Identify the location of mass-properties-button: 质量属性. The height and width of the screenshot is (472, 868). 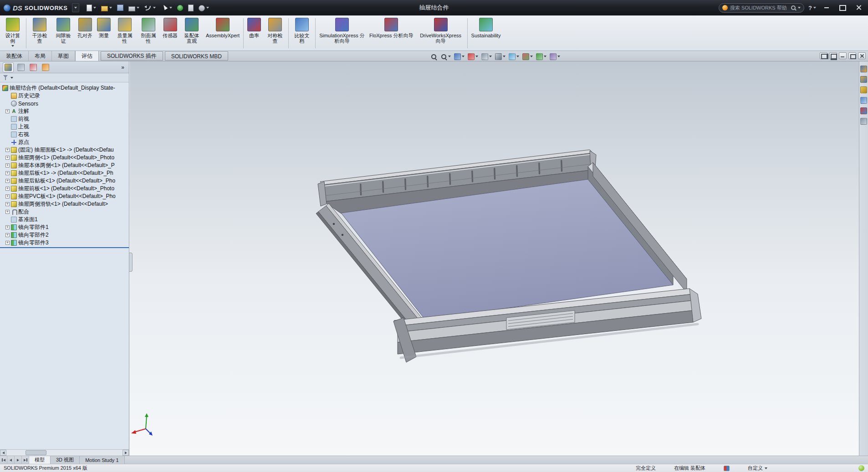
(125, 33).